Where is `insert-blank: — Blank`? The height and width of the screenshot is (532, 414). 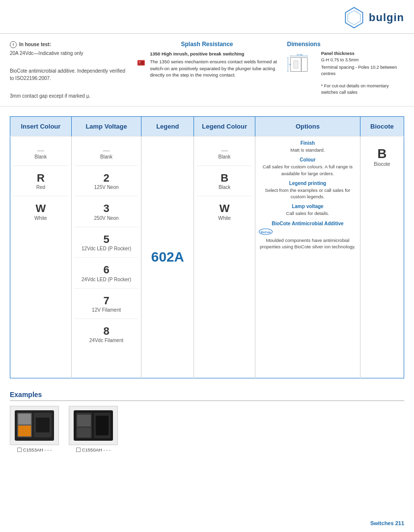
insert-blank: — Blank is located at coordinates (41, 153).